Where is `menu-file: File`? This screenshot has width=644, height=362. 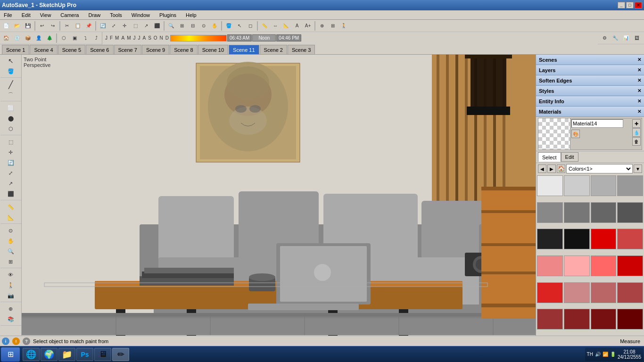
menu-file: File is located at coordinates (8, 15).